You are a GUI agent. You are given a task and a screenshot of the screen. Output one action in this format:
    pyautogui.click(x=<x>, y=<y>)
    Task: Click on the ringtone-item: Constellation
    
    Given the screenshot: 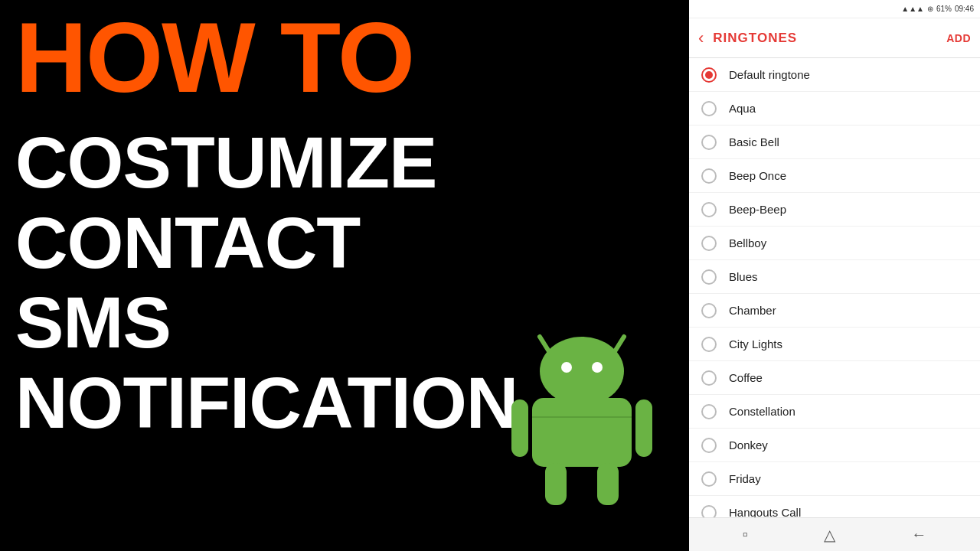 What is the action you would take?
    pyautogui.click(x=835, y=412)
    